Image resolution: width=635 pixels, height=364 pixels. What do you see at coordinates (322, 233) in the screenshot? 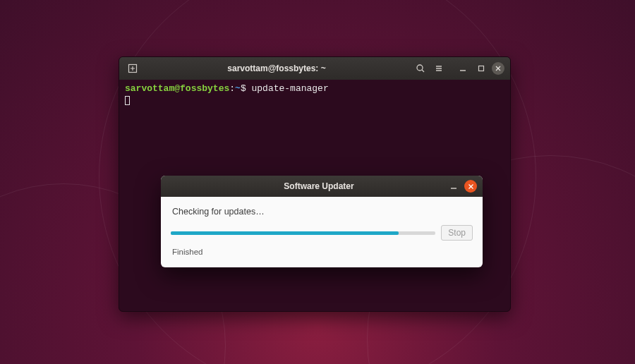
I see `updater-progress-row: Stop` at bounding box center [322, 233].